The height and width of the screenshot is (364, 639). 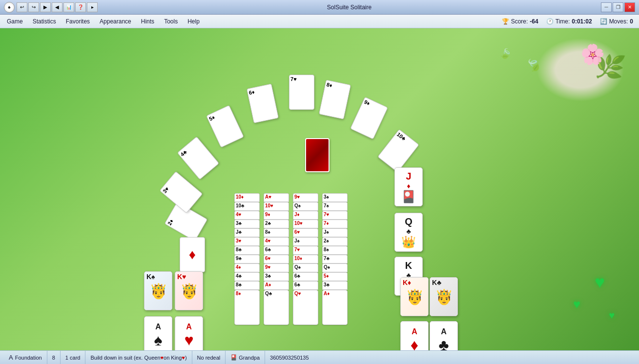 I want to click on time-icon: 🕐, so click(x=550, y=21).